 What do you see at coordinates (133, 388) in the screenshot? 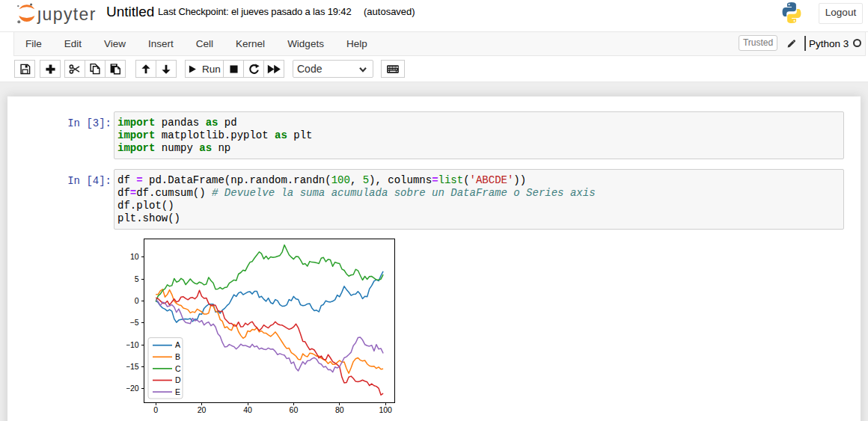
I see `svg-text: −20` at bounding box center [133, 388].